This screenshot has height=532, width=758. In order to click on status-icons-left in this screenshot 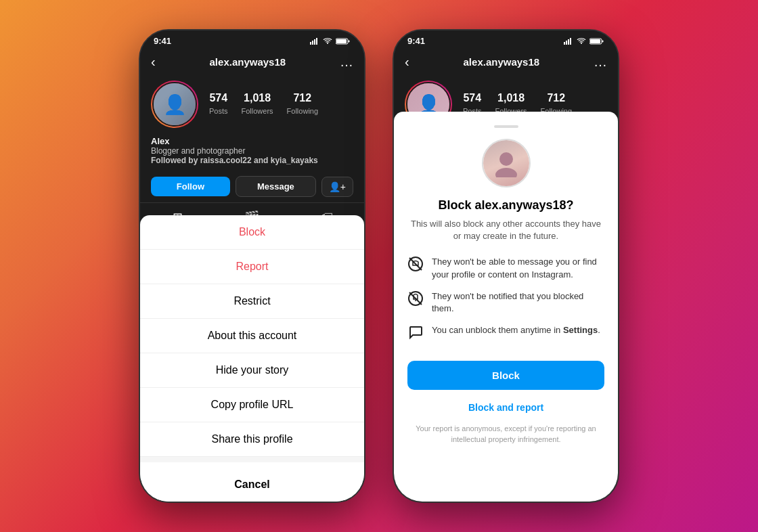, I will do `click(330, 41)`.